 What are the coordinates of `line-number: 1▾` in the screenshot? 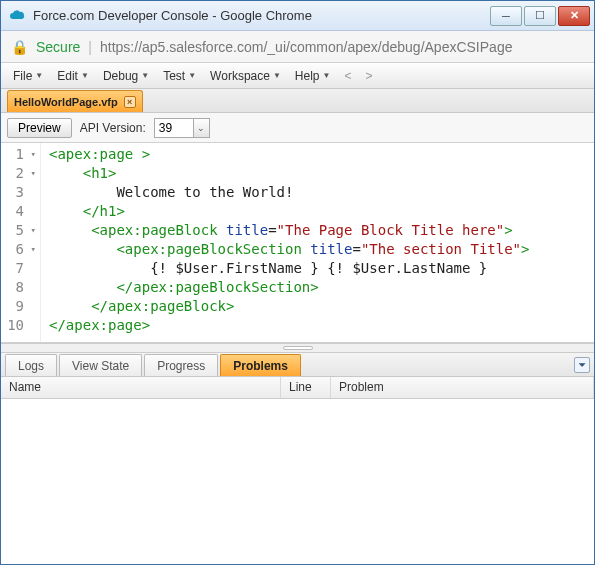 It's located at (18, 154).